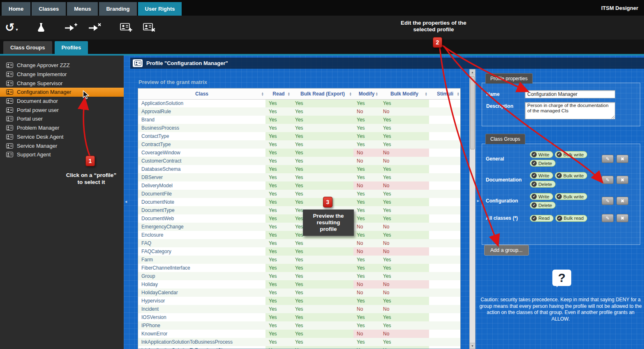  I want to click on nav-tab-branding: Branding, so click(118, 9).